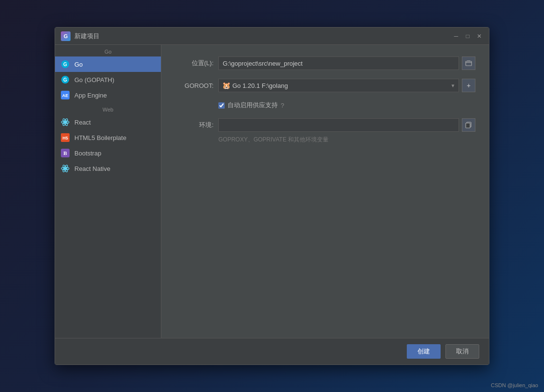 The width and height of the screenshot is (544, 392). Describe the element at coordinates (66, 36) in the screenshot. I see `app-icon: G` at that location.